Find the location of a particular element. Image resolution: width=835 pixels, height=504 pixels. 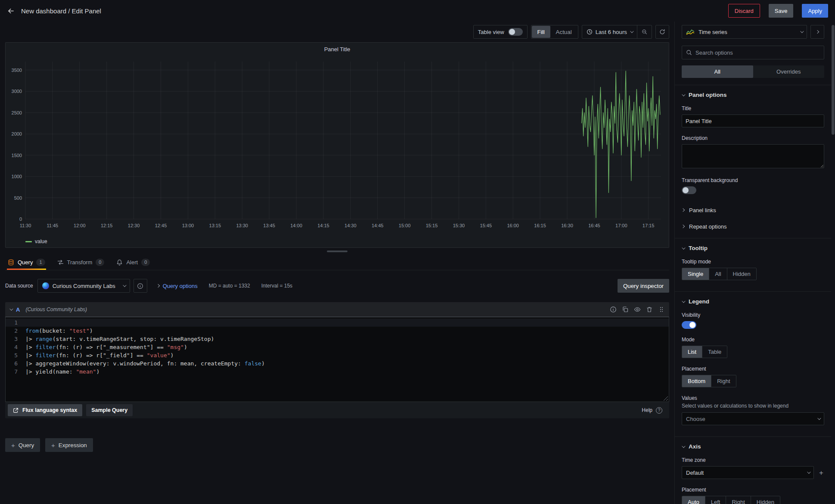

chart-legend: value is located at coordinates (337, 241).